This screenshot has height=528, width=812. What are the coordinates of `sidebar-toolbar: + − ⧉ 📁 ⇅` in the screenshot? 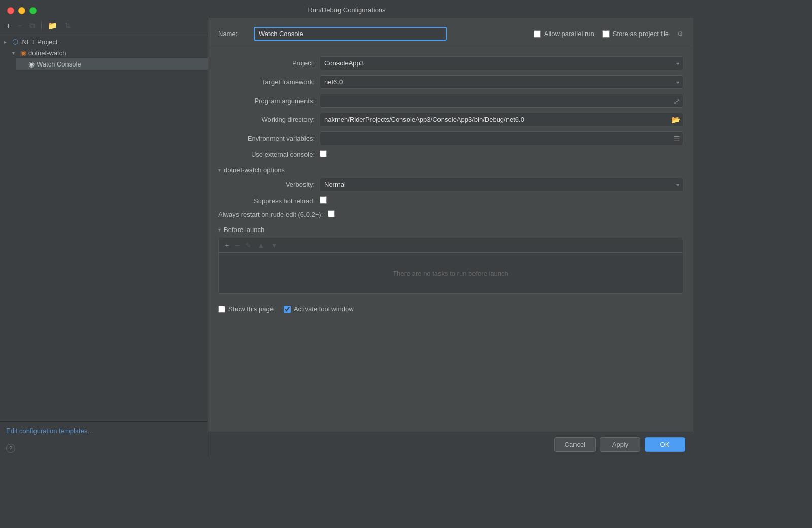 It's located at (104, 26).